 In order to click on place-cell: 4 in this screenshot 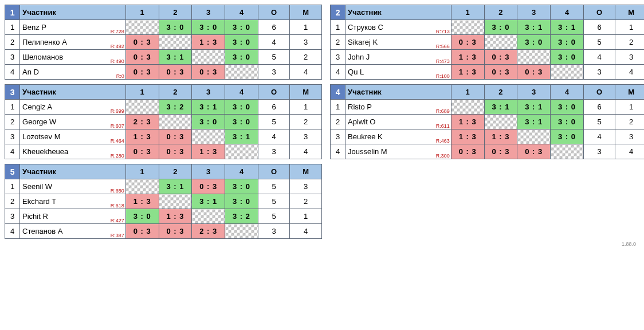, I will do `click(630, 72)`.